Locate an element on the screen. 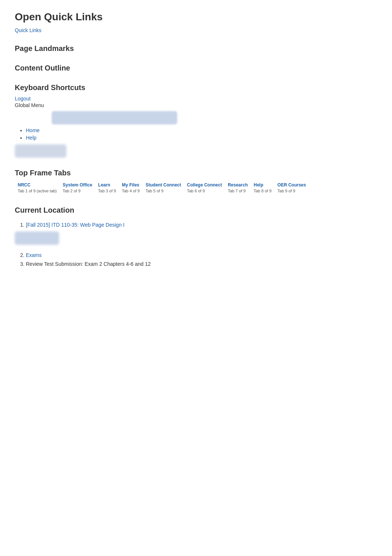 The height and width of the screenshot is (556, 392). keyboard-shortcuts-section: Keyboard Shortcuts Logout Global Menu Ho… is located at coordinates (196, 120).